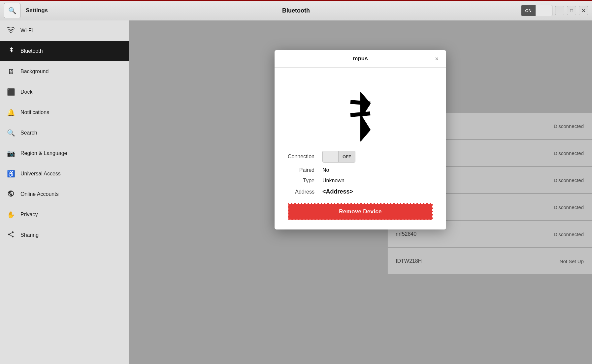  Describe the element at coordinates (64, 153) in the screenshot. I see `sidebar-item-region: 📷 Region & Language` at that location.